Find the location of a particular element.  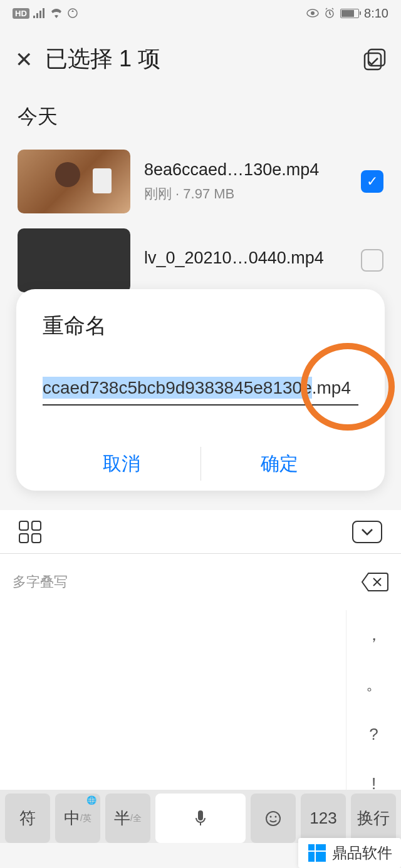

keyboard-menu-icon is located at coordinates (31, 532).